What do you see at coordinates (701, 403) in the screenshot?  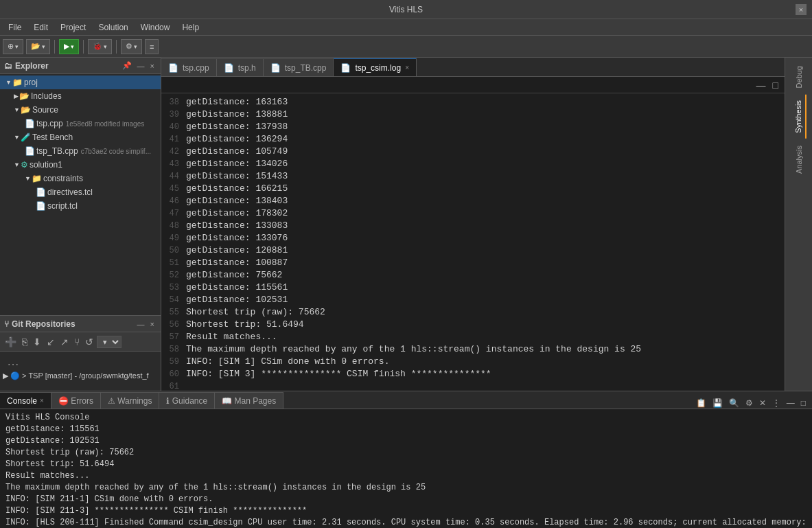 I see `console-copy-button: 📋` at bounding box center [701, 403].